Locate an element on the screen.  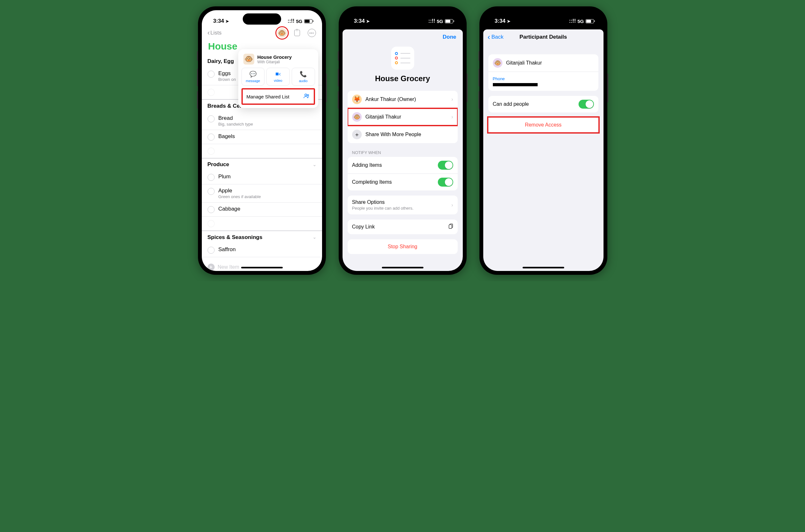
message-icon: 💬 is located at coordinates (253, 74).